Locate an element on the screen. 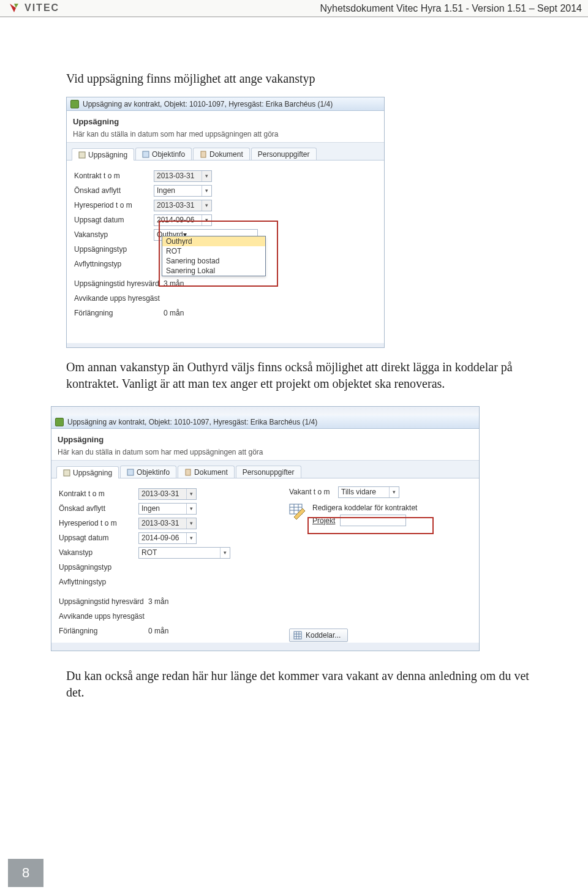 The width and height of the screenshot is (588, 895). label-vakant-tom: Vakant t o m is located at coordinates (314, 492).